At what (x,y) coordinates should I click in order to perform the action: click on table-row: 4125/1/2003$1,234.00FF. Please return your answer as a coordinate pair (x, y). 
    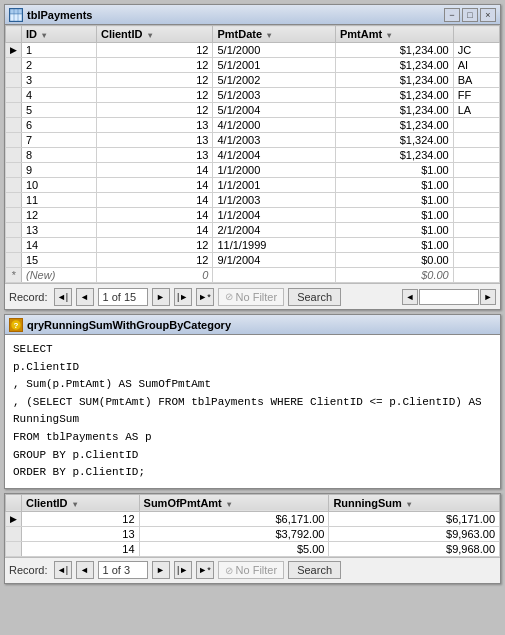
    Looking at the image, I should click on (253, 96).